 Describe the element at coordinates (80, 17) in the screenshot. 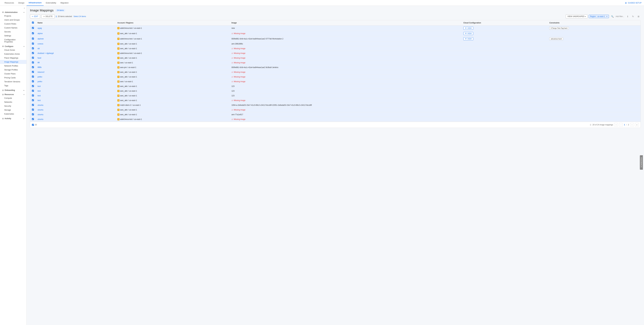

I see `select-all-link: Select 24 items` at that location.